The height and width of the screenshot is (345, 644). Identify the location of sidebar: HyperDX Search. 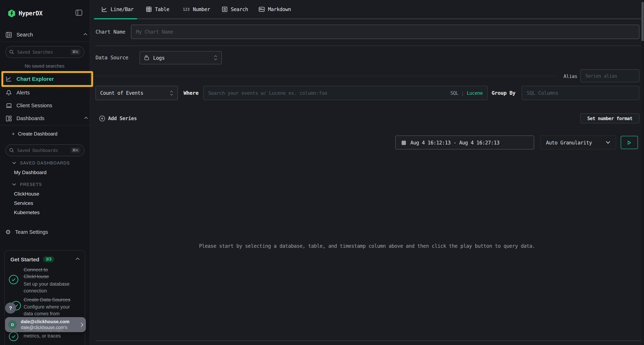
(45, 172).